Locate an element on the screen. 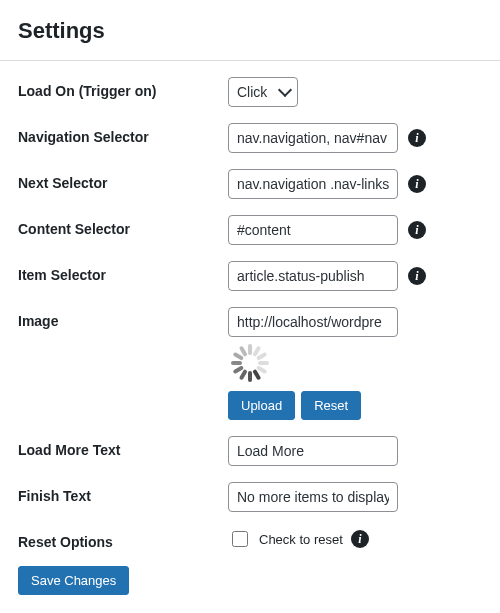 This screenshot has width=500, height=613. label-load-more-text: Load More Text is located at coordinates (123, 447).